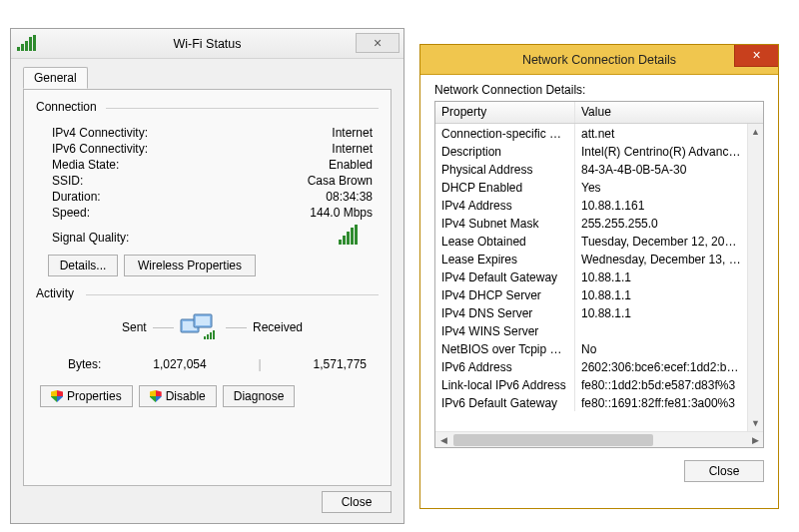 Image resolution: width=799 pixels, height=532 pixels. I want to click on bottom-buttons: Properties Disable Diagnose, so click(208, 389).